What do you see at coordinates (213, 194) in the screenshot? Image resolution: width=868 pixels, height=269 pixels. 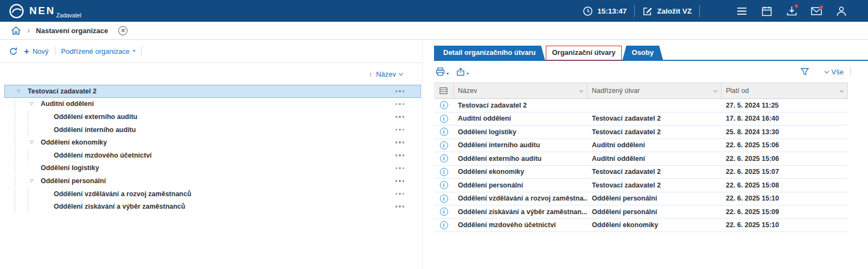 I see `tree-item-oddeleni-vzdelavani-a-rozvoj-zamestnancu: Oddělení vzdělávání a rozvoj zaměstnanců` at bounding box center [213, 194].